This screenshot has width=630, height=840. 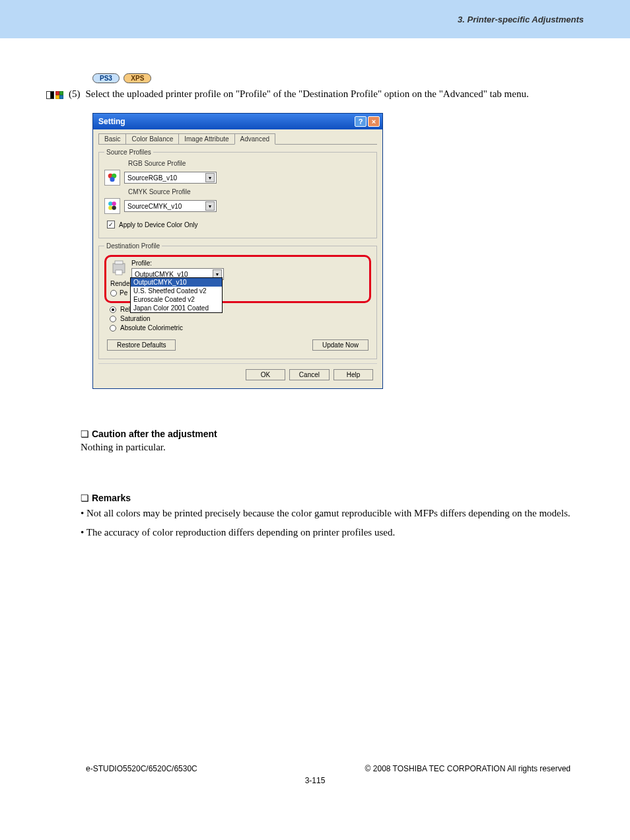 What do you see at coordinates (315, 19) in the screenshot?
I see `page-header: 3. Printer-specific Adjustments` at bounding box center [315, 19].